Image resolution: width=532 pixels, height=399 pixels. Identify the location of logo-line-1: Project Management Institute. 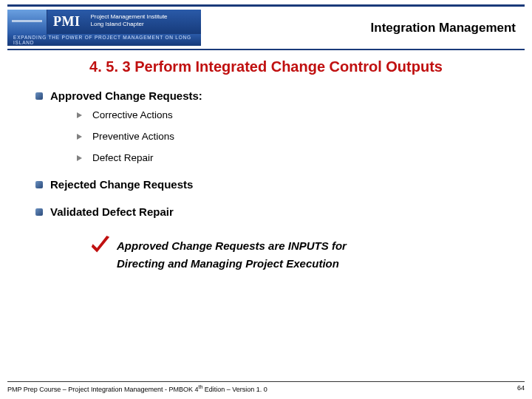
(129, 17).